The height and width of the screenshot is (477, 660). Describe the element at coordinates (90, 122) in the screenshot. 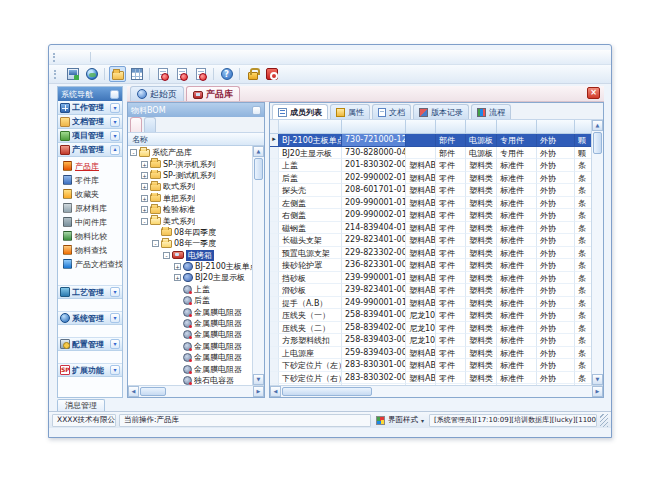

I see `sidebar-section: 文档管理 ▾` at that location.